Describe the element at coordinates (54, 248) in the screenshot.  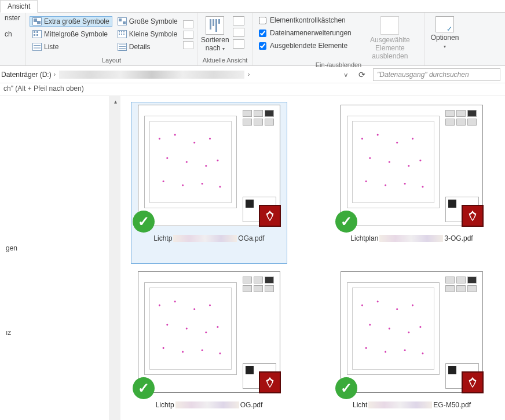
I see `sidebar-item: gen` at that location.